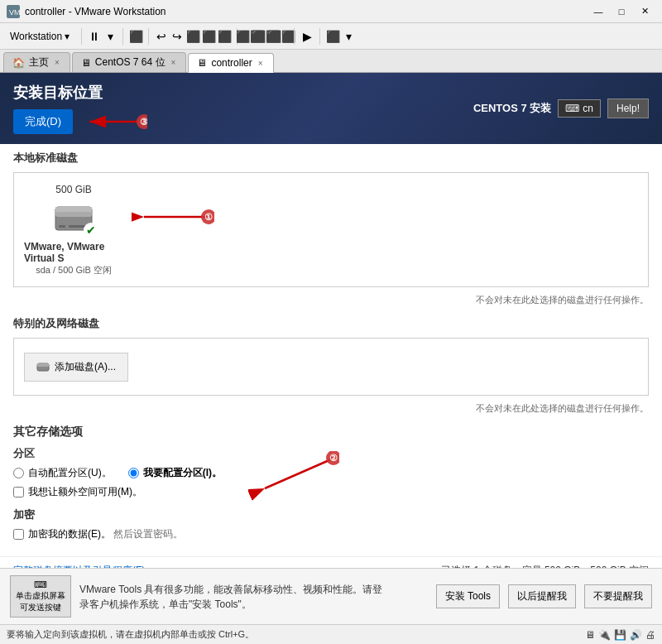 This screenshot has height=644, width=662. What do you see at coordinates (621, 635) in the screenshot?
I see `status-icon-3: 💾` at bounding box center [621, 635].